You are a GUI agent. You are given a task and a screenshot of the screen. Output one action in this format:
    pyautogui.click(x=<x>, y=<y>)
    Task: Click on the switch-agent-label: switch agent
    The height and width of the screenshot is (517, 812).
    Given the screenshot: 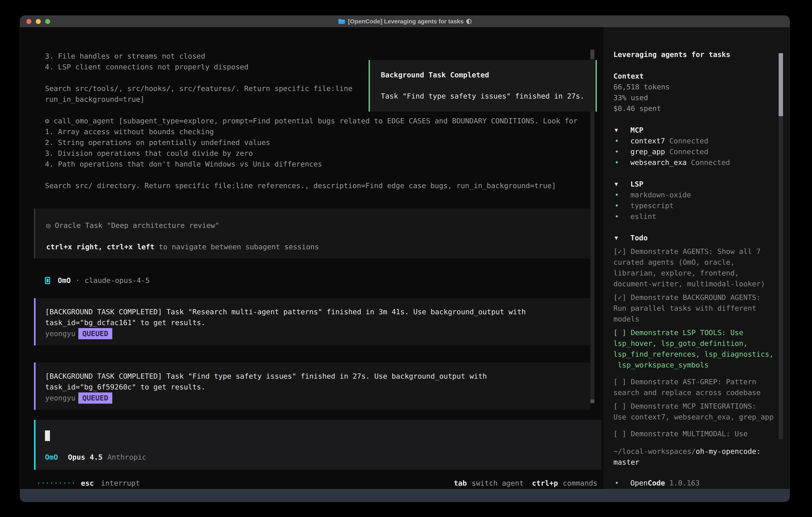 What is the action you would take?
    pyautogui.click(x=497, y=483)
    